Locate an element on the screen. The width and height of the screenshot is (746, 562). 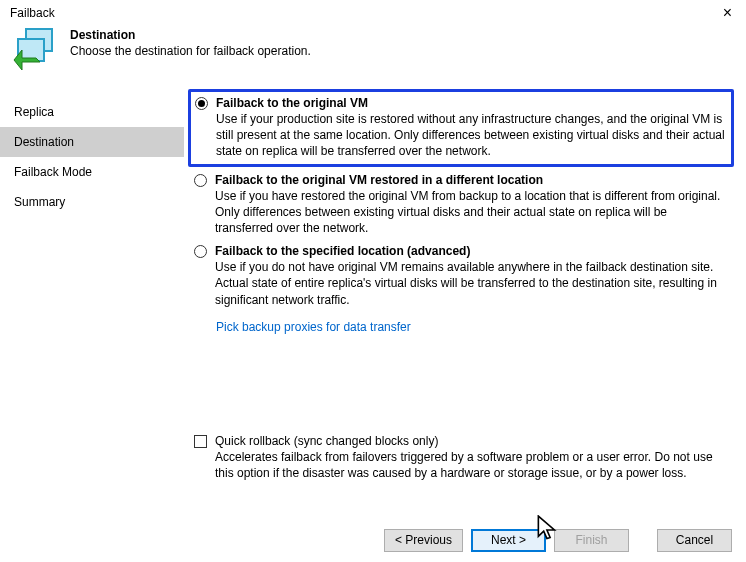
pick-proxies-link: Pick backup proxies for data transfer is located at coordinates (314, 327).